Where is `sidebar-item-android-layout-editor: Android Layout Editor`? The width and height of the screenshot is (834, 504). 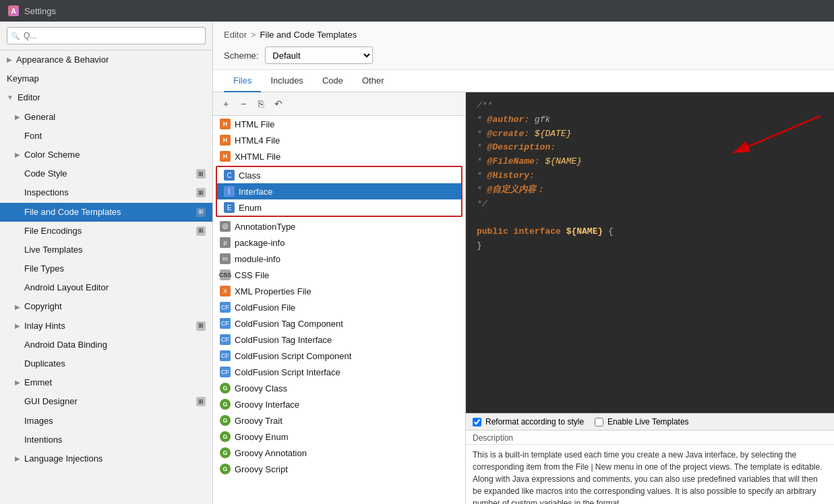
sidebar-item-android-layout-editor: Android Layout Editor is located at coordinates (107, 288).